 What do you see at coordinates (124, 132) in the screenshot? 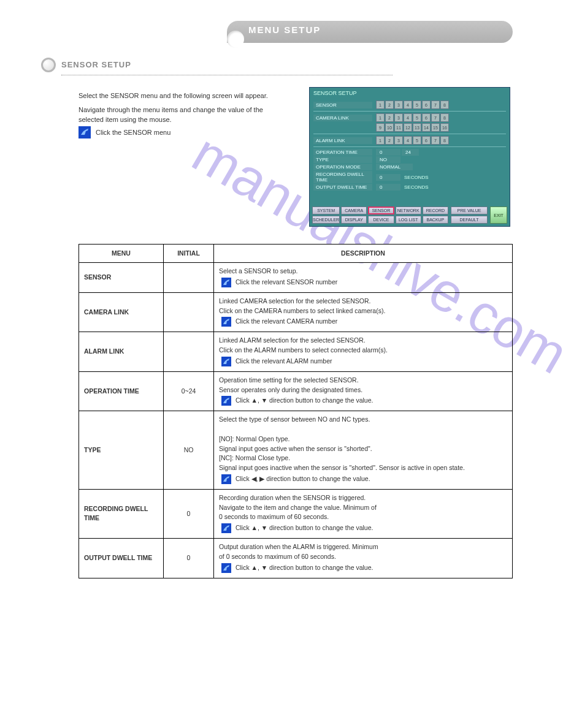
I see `intro-mouse-row: Click the SENSOR menu` at bounding box center [124, 132].